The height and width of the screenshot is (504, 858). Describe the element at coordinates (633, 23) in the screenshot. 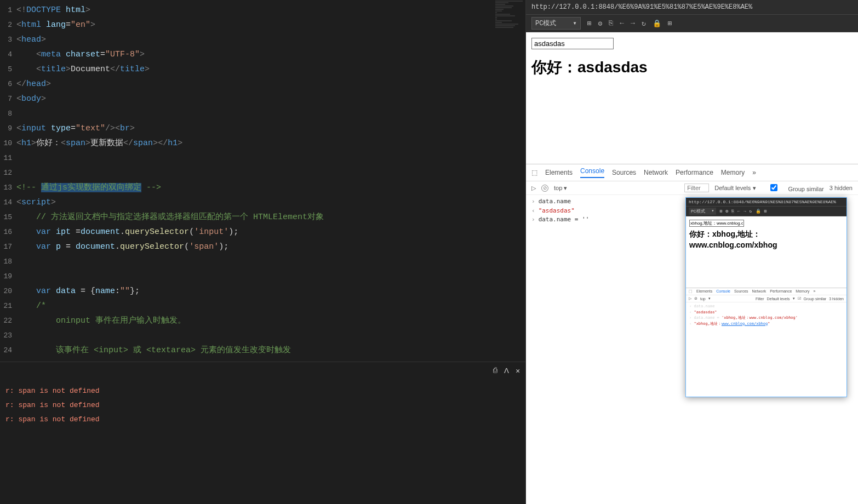

I see `forward-icon: →` at that location.